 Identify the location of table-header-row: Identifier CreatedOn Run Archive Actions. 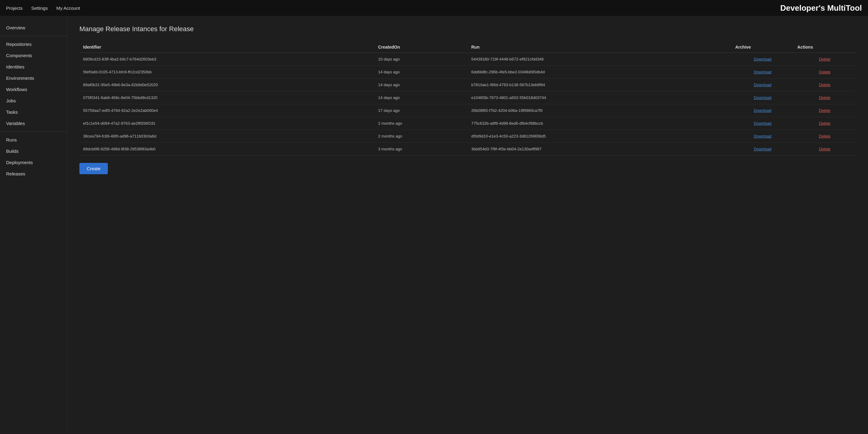
(468, 47).